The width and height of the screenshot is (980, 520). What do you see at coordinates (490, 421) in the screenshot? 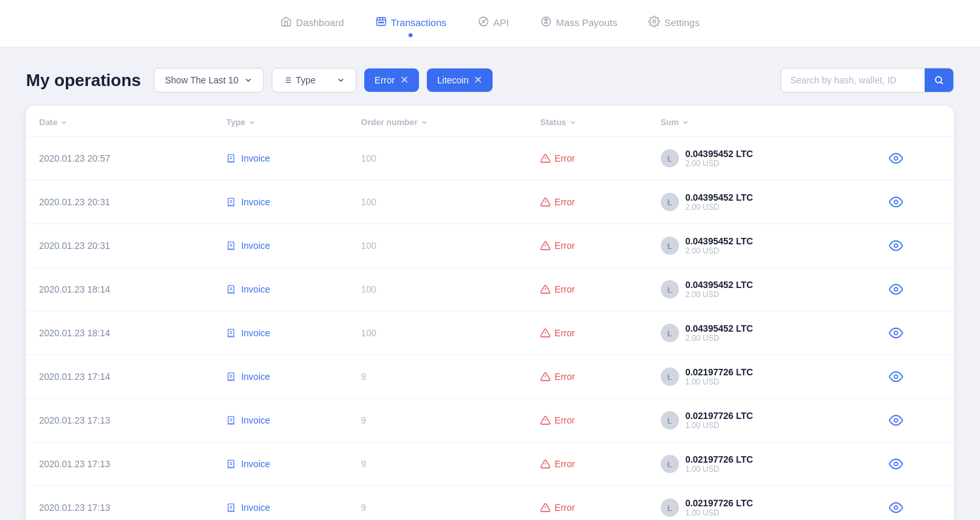
I see `table-row: 2020.01.23 17:13 Invoice 9 Err` at bounding box center [490, 421].